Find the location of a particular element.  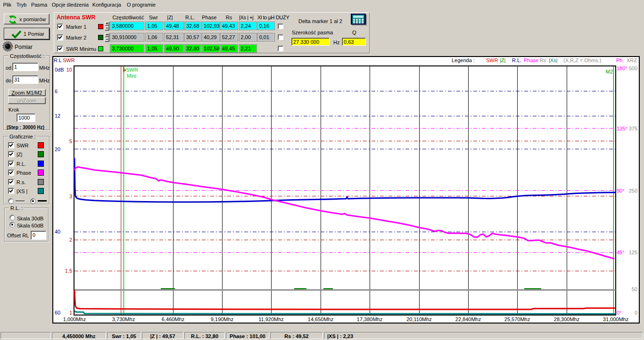

svg-text: XRZ is located at coordinates (632, 60).